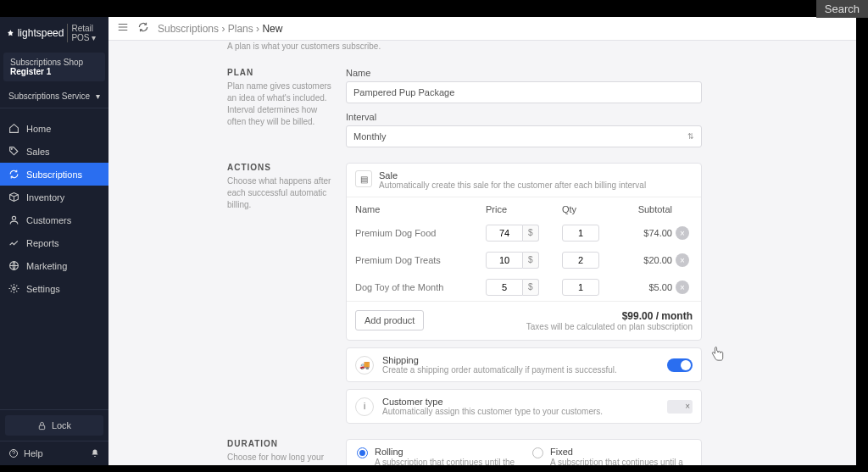  I want to click on breadcrumb-b: Plans, so click(241, 29).